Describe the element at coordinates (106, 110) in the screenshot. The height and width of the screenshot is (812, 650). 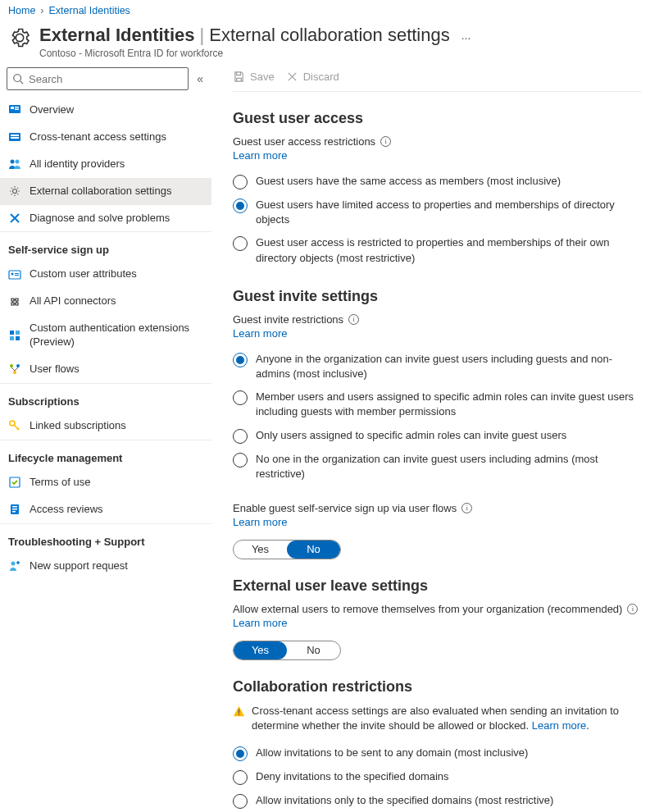
I see `sidebar-item-overview: Overview` at that location.